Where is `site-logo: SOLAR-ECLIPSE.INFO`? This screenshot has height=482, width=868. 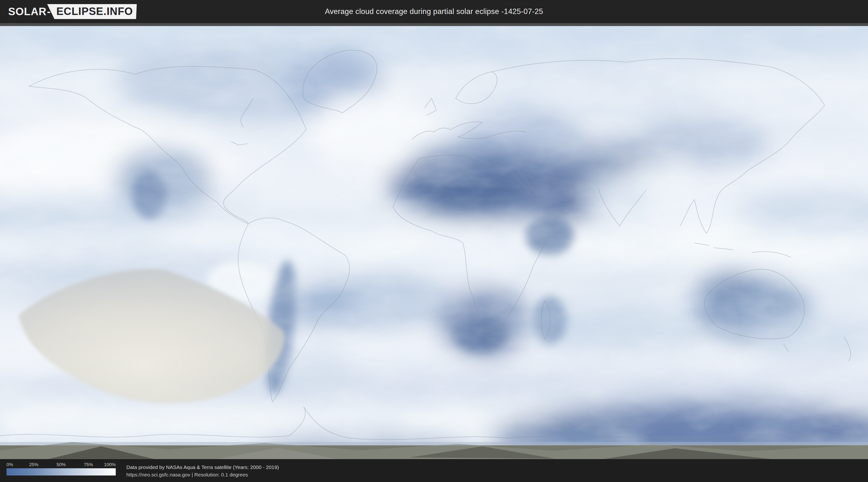
site-logo: SOLAR-ECLIPSE.INFO is located at coordinates (72, 11).